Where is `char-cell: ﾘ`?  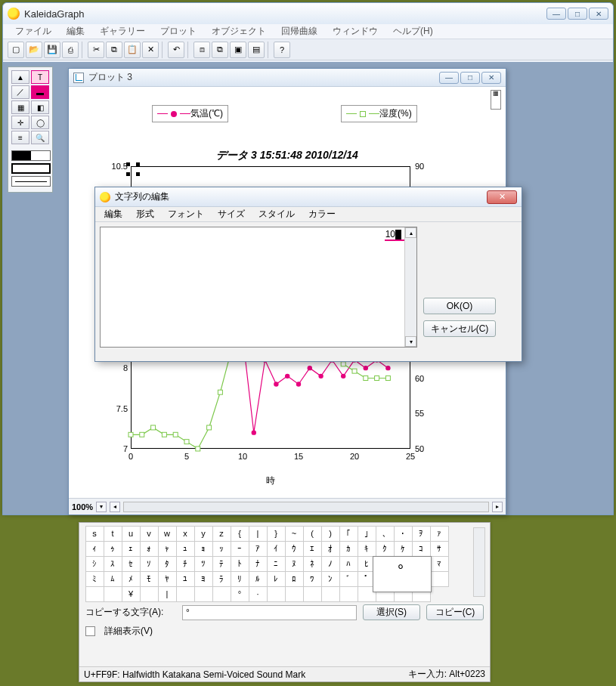 char-cell: ﾘ is located at coordinates (240, 579).